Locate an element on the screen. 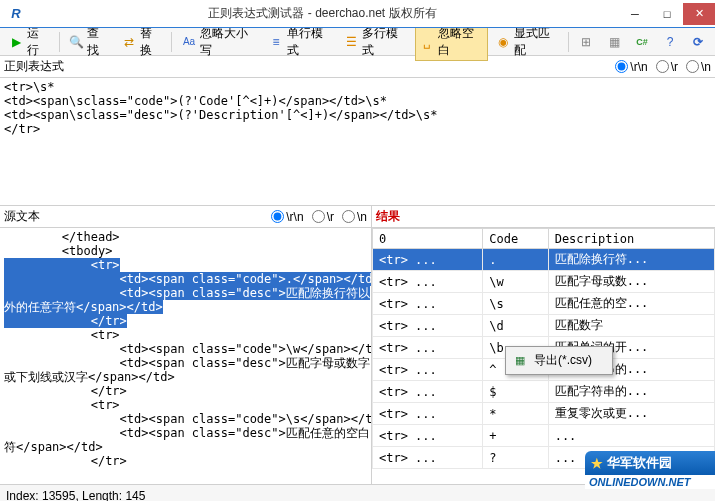  table-cell: \s is located at coordinates (516, 304).